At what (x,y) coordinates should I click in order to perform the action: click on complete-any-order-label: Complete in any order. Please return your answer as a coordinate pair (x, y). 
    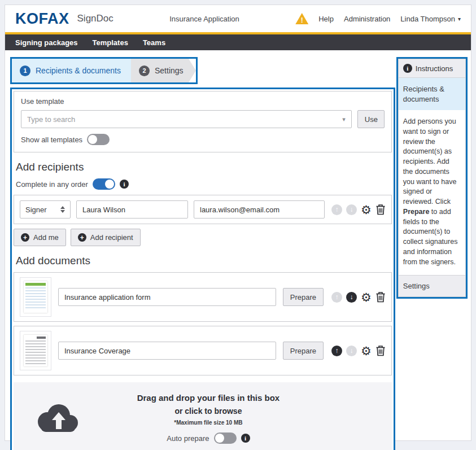
    Looking at the image, I should click on (52, 184).